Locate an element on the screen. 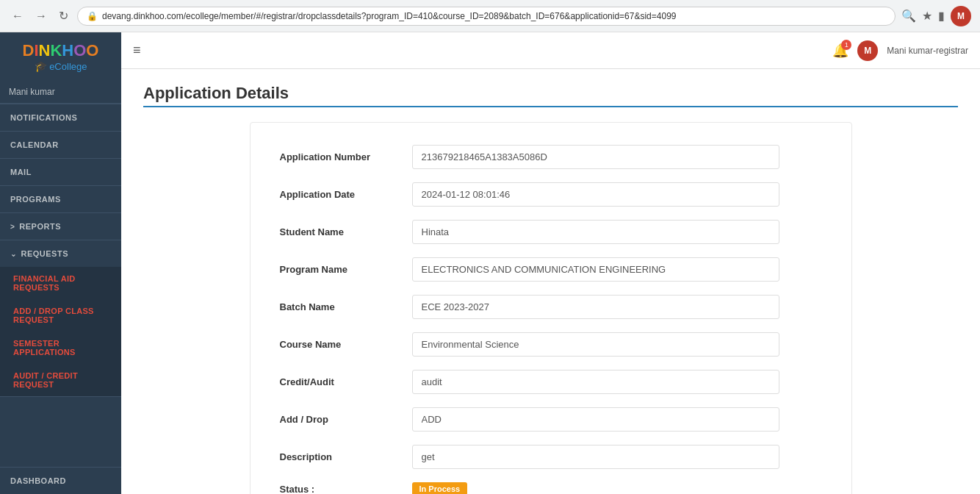 The image size is (980, 494). sidebar-item-calendar: CALENDAR is located at coordinates (60, 145).